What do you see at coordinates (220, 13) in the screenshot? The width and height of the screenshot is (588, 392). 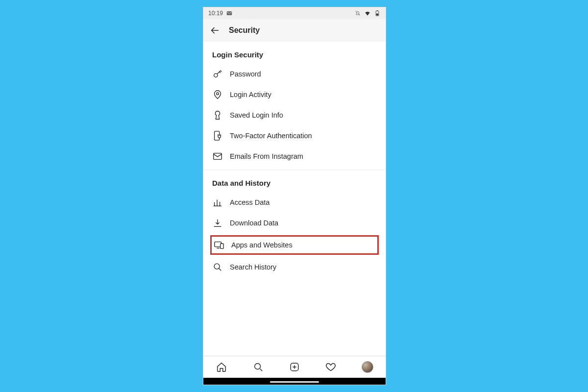 I see `status-left: 10:19` at bounding box center [220, 13].